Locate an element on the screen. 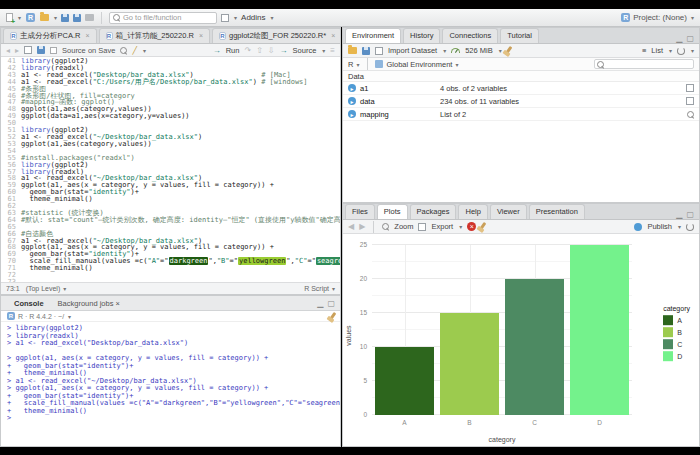 The width and height of the screenshot is (700, 455). source-button: Source is located at coordinates (305, 50).